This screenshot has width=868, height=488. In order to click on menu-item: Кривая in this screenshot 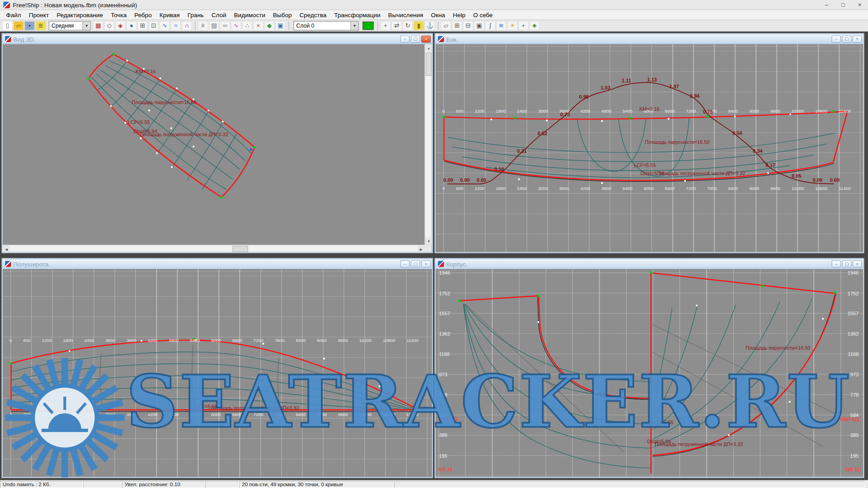, I will do `click(170, 14)`.